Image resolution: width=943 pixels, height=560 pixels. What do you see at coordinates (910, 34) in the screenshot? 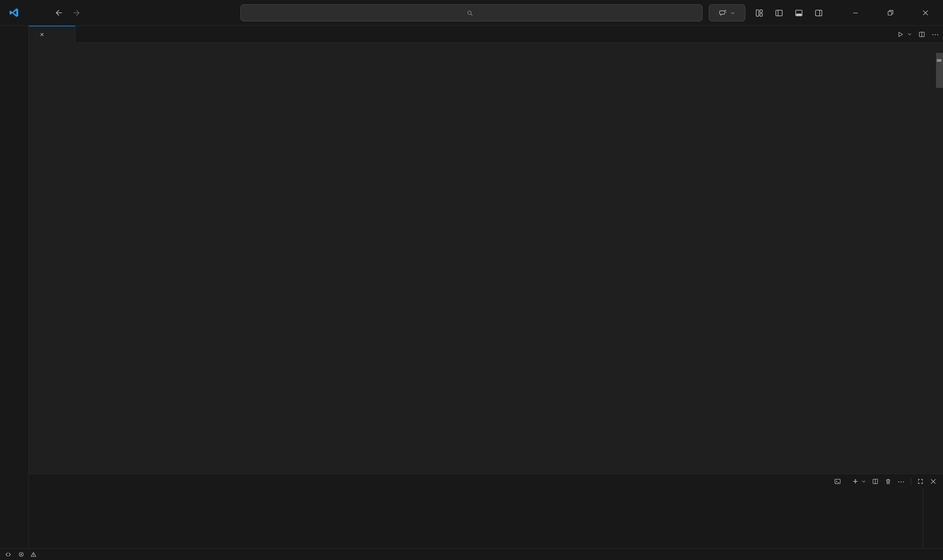
I see `run-dropdown-icon` at bounding box center [910, 34].